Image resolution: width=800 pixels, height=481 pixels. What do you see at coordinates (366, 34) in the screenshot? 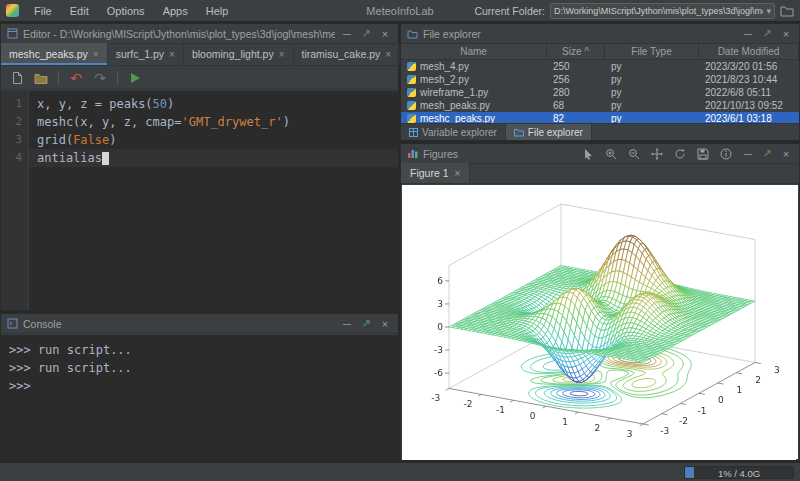
I see `editor-float-icon: ↗` at bounding box center [366, 34].